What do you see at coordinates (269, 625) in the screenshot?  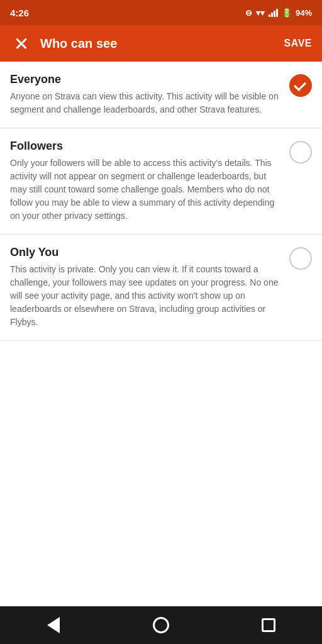 I see `nav-recents-button` at bounding box center [269, 625].